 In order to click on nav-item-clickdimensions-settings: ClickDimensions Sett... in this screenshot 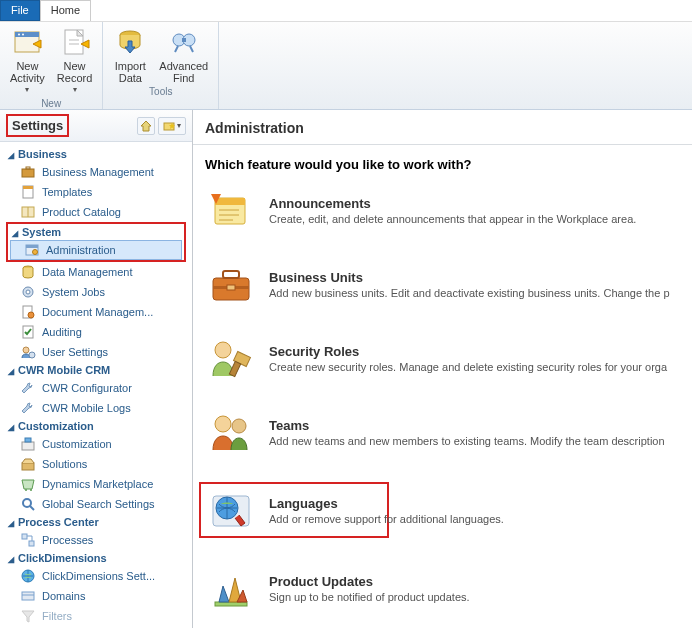, I will do `click(96, 576)`.